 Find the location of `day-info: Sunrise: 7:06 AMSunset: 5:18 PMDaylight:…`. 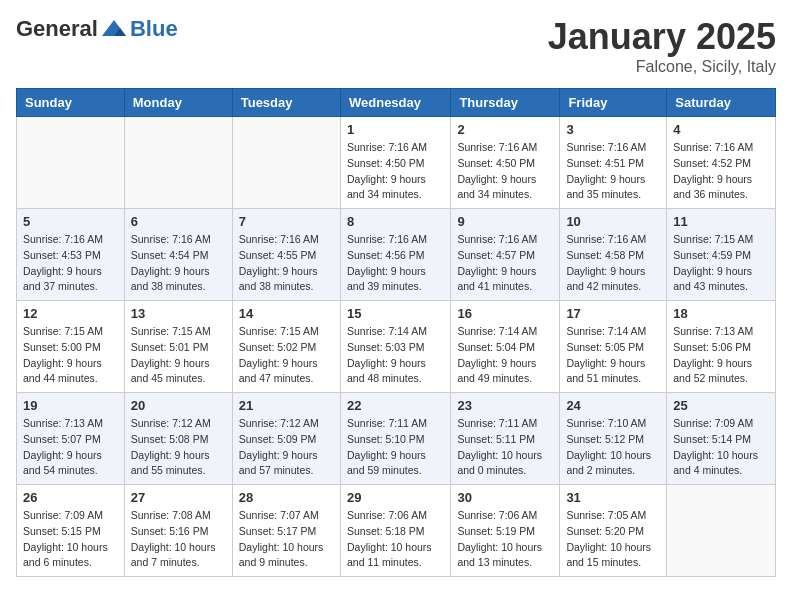

day-info: Sunrise: 7:06 AMSunset: 5:18 PMDaylight:… is located at coordinates (396, 540).